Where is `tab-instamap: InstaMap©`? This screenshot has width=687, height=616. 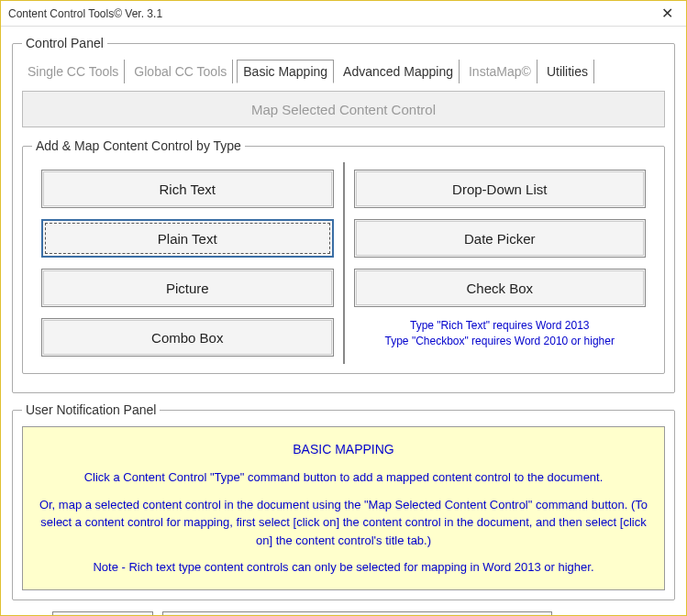
tab-instamap: InstaMap© is located at coordinates (501, 72).